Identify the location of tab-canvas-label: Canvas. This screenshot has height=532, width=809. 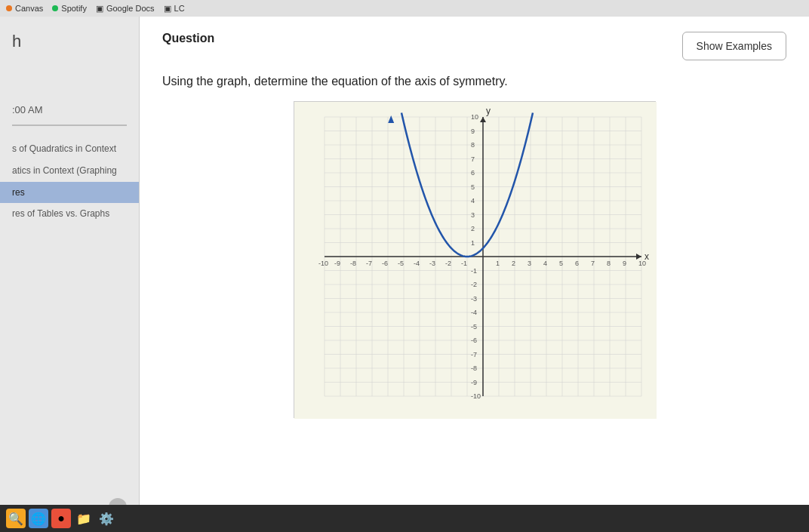
(29, 8).